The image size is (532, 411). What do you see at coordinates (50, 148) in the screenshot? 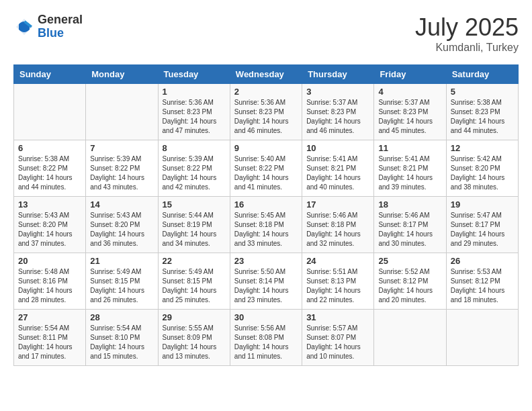
I see `day-number: 6` at bounding box center [50, 148].